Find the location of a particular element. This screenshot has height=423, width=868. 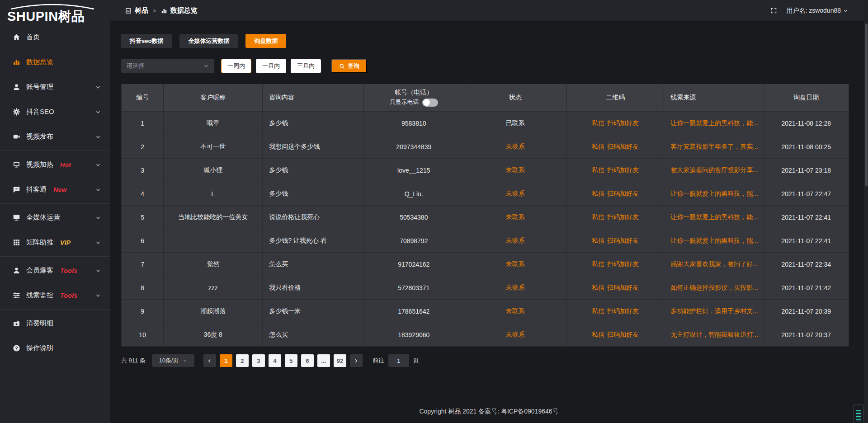

chevron-down-icon is located at coordinates (98, 296).